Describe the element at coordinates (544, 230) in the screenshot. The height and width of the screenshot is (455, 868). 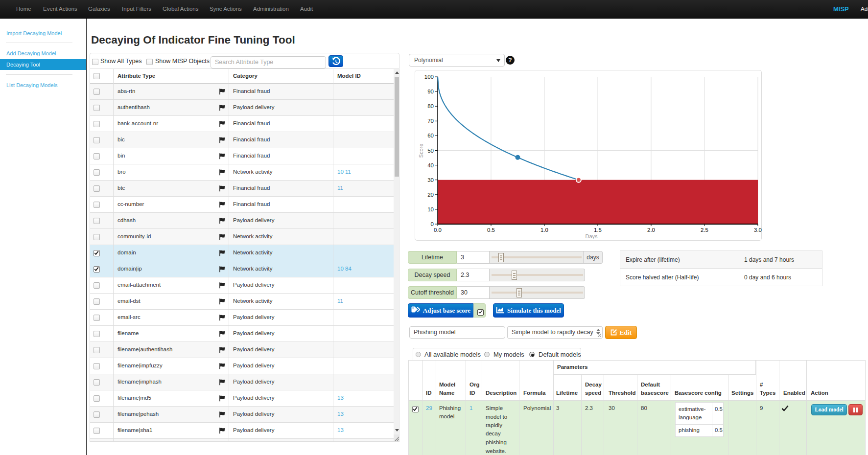
I see `svg-text: 1.0` at that location.